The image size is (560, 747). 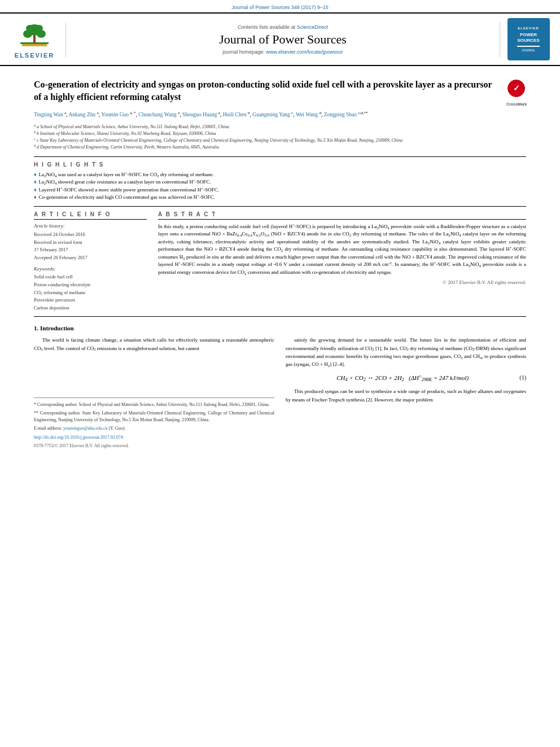 I want to click on crossmark-icon: ✓ CrossMark, so click(x=516, y=88).